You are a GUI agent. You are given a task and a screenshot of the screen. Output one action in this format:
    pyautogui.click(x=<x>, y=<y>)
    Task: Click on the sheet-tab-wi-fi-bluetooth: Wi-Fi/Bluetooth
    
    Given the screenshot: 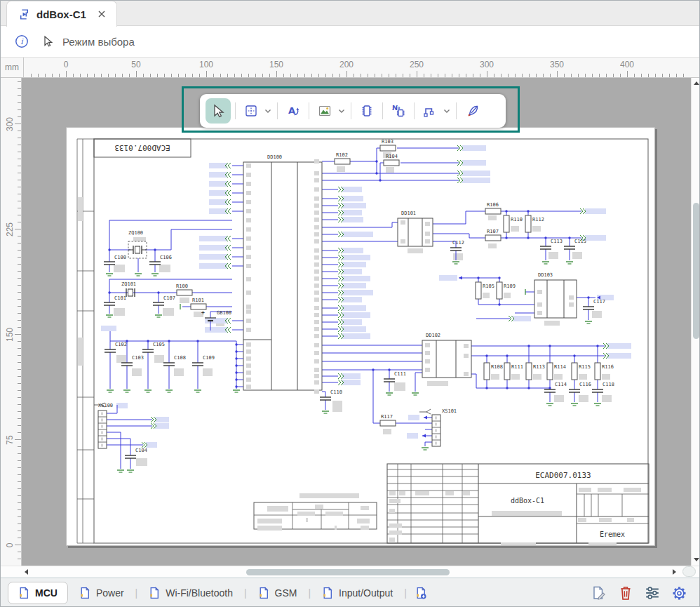 What is the action you would take?
    pyautogui.click(x=191, y=593)
    